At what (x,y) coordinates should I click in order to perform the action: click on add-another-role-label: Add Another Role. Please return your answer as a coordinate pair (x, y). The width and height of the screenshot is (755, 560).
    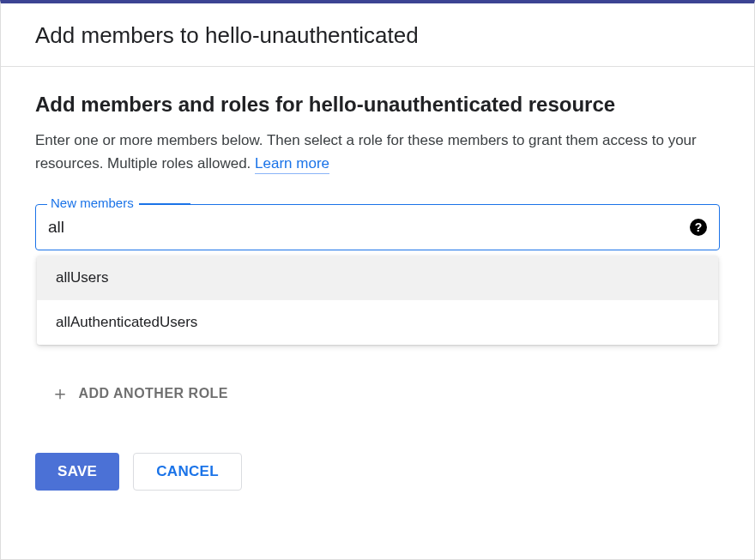
    Looking at the image, I should click on (154, 394).